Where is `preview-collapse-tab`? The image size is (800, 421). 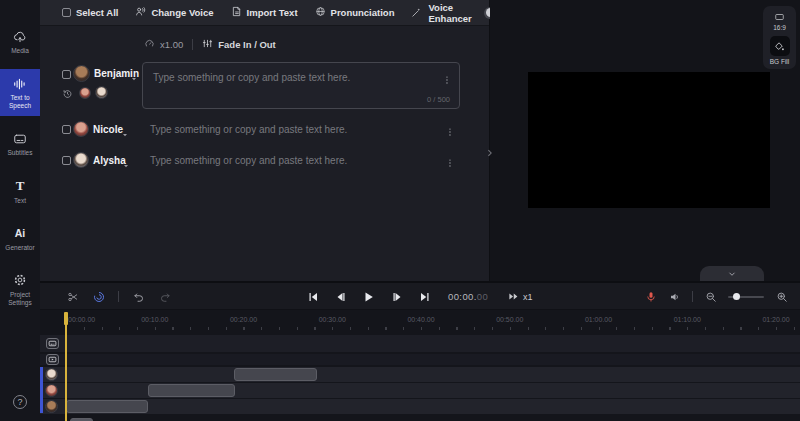 preview-collapse-tab is located at coordinates (732, 274).